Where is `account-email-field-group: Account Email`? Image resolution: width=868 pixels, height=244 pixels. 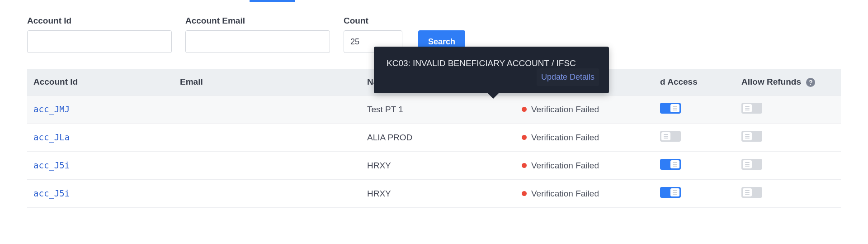 account-email-field-group: Account Email is located at coordinates (258, 34).